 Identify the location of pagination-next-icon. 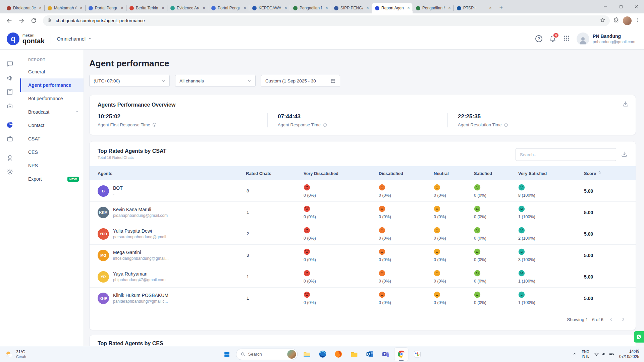
(623, 319).